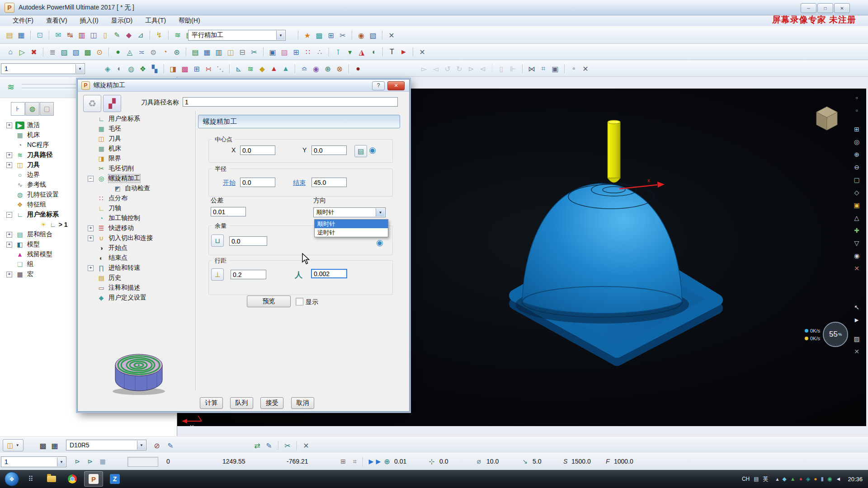 This screenshot has width=868, height=488. Describe the element at coordinates (106, 445) in the screenshot. I see `tool-combo: D10R5 ▼` at that location.